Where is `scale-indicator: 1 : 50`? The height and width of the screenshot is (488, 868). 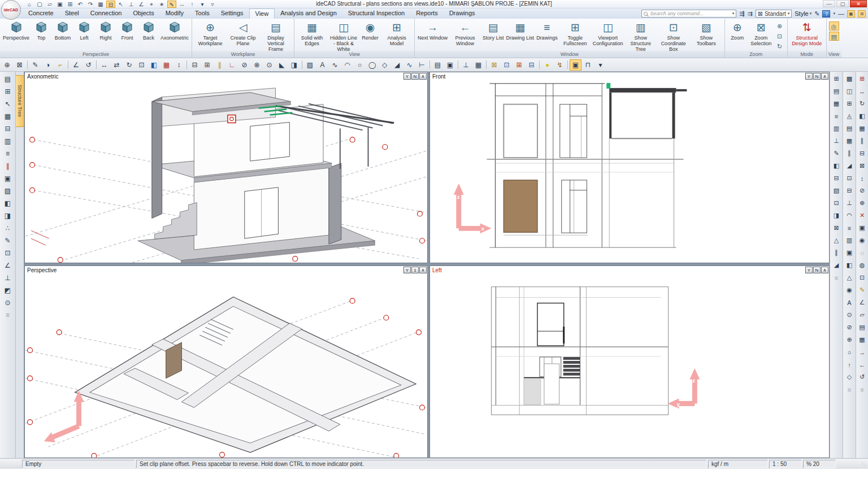
scale-indicator: 1 : 50 is located at coordinates (785, 464).